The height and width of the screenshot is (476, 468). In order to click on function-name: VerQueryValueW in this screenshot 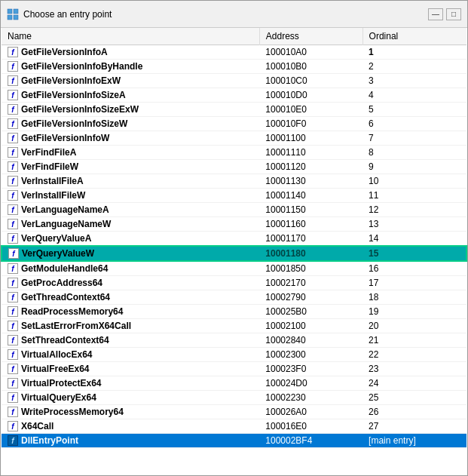, I will do `click(58, 253)`.